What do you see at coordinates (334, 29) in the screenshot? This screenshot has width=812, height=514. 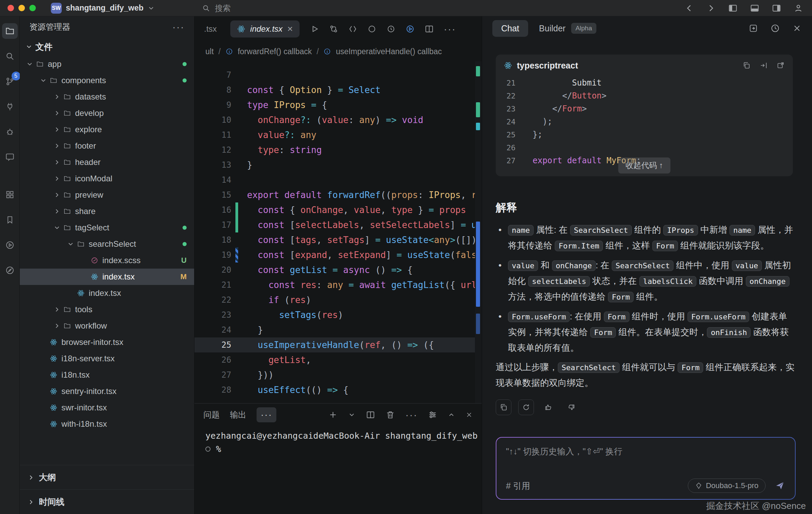 I see `git-compare-icon` at bounding box center [334, 29].